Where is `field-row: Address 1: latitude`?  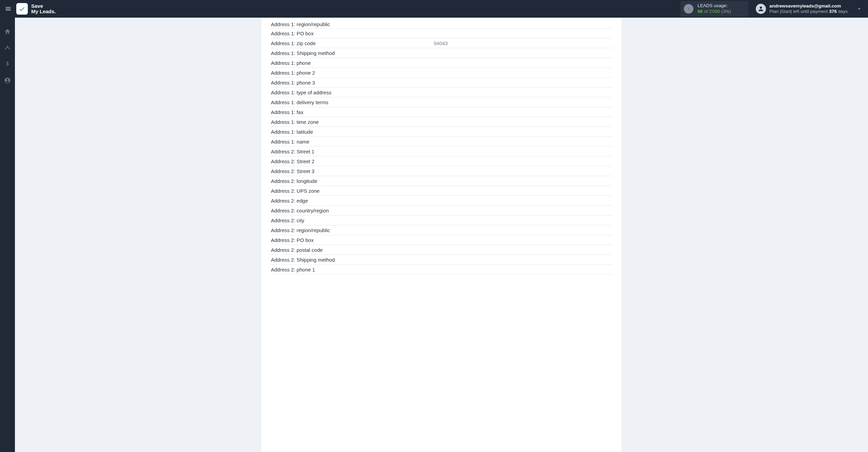
field-row: Address 1: latitude is located at coordinates (441, 132).